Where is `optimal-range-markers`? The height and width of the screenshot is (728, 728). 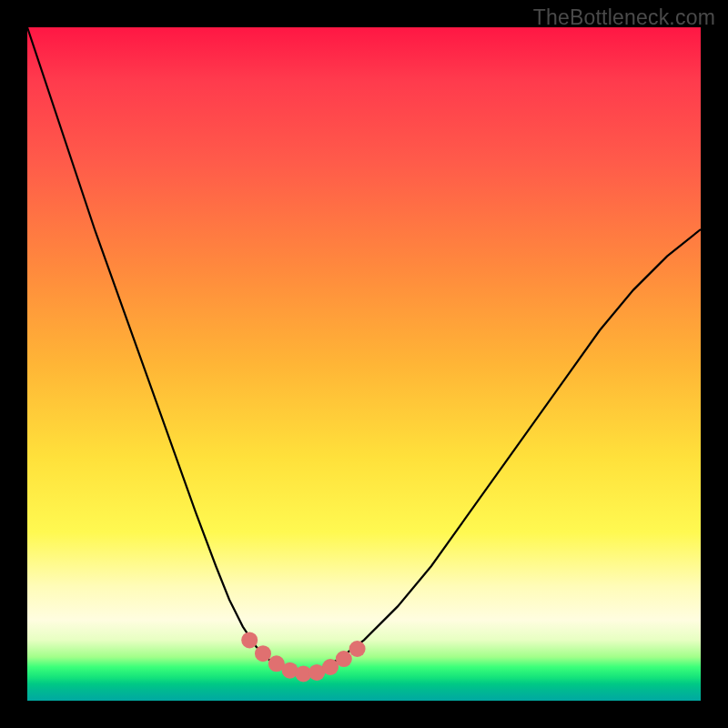 optimal-range-markers is located at coordinates (303, 657).